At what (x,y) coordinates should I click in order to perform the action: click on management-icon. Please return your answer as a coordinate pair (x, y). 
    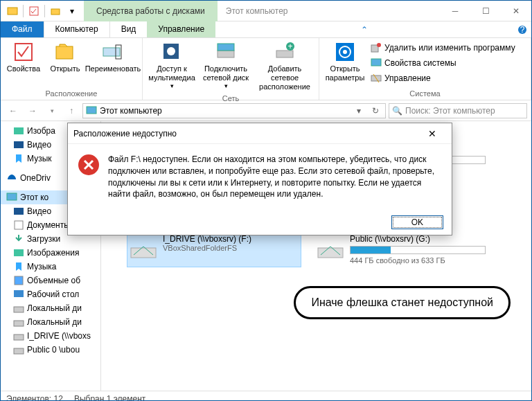
    Looking at the image, I should click on (376, 78).